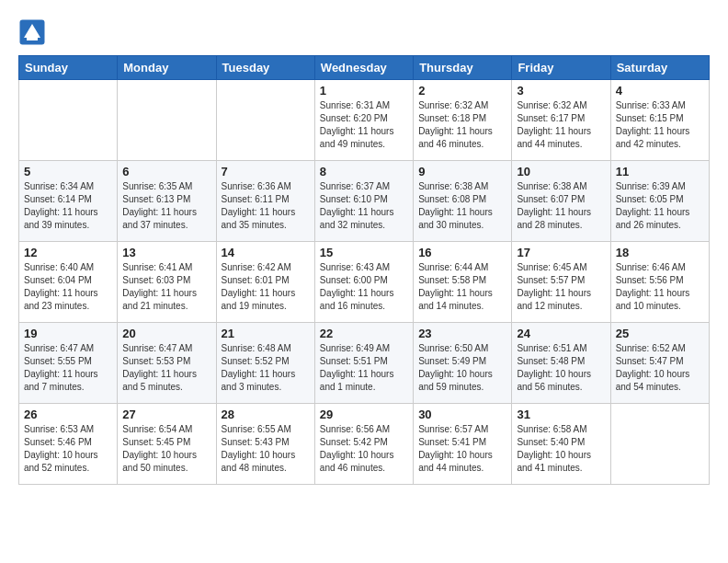  What do you see at coordinates (660, 368) in the screenshot?
I see `day-info: Sunrise: 6:52 AM Sunset: 5:47 PM Dayligh…` at bounding box center [660, 368].